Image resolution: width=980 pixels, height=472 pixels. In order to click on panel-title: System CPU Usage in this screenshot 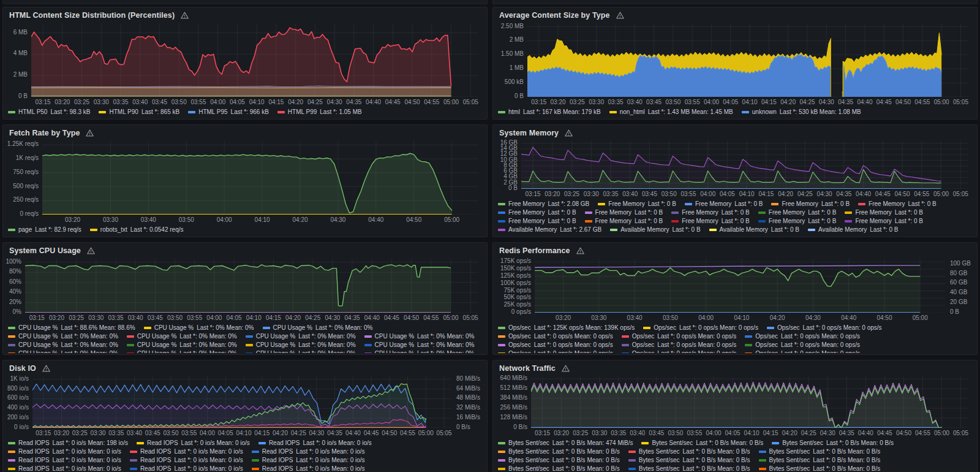, I will do `click(45, 251)`.